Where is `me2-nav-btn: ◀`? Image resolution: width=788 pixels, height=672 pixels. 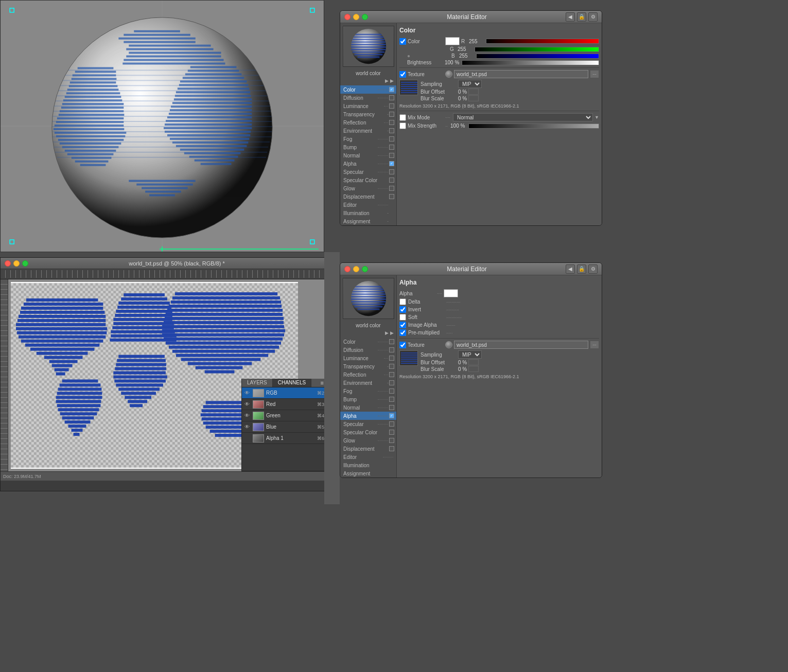
me2-nav-btn: ◀ is located at coordinates (570, 269).